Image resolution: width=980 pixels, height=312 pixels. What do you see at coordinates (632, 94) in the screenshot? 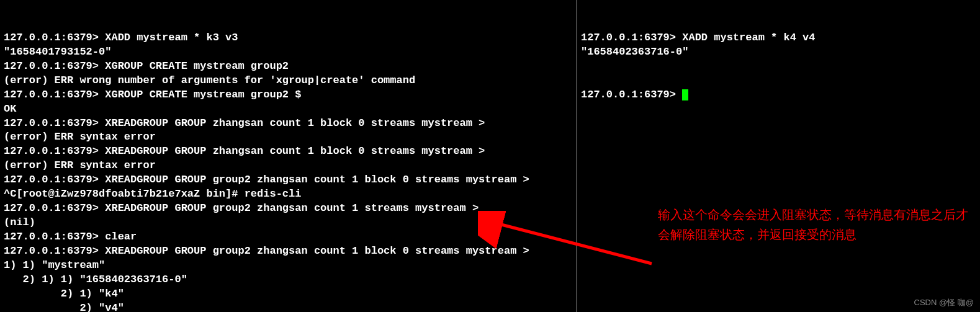
I see `terminal-right-prompt: 127.0.0.1:6379>` at bounding box center [632, 94].